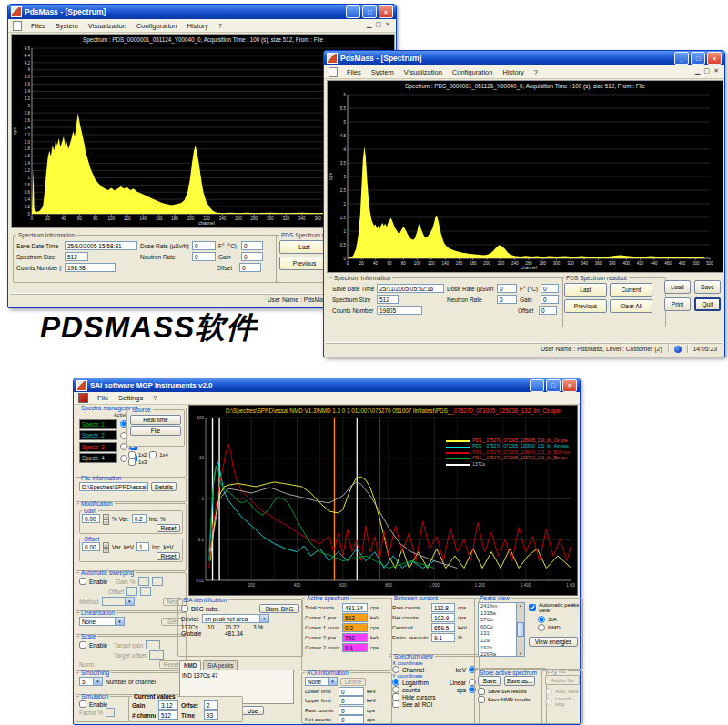  Describe the element at coordinates (498, 654) in the screenshot. I see `peaks-list-item: 226Ra` at that location.